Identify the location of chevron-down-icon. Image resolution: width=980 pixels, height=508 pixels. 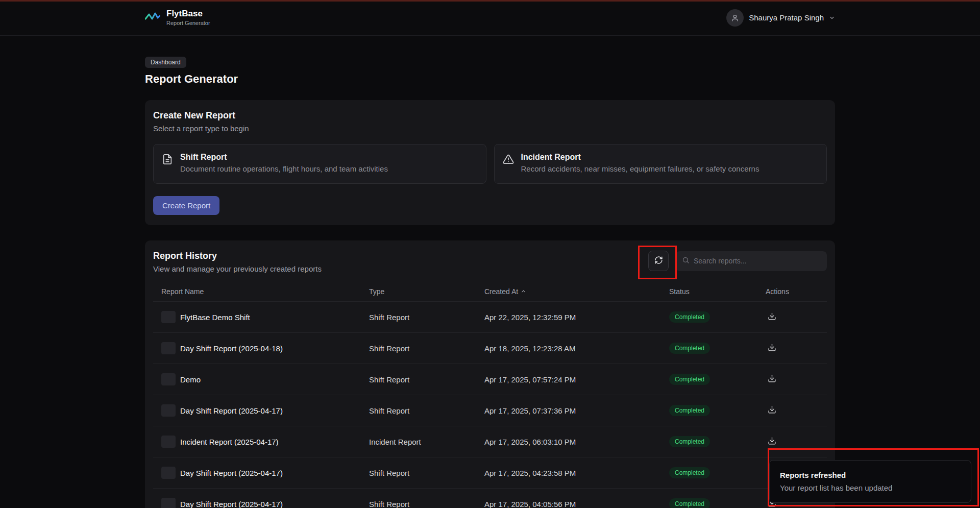
(832, 18).